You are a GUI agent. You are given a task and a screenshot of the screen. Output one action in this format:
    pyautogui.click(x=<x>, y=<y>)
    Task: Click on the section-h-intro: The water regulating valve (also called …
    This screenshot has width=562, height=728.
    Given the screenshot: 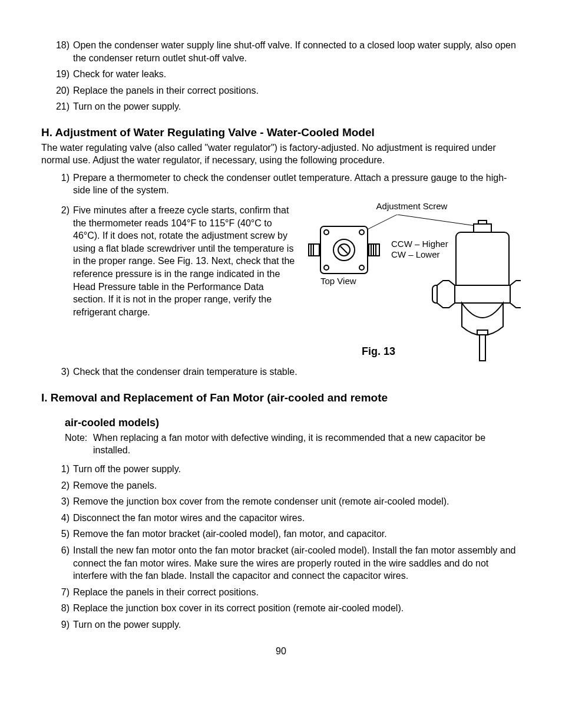 What is the action you would take?
    pyautogui.click(x=281, y=154)
    